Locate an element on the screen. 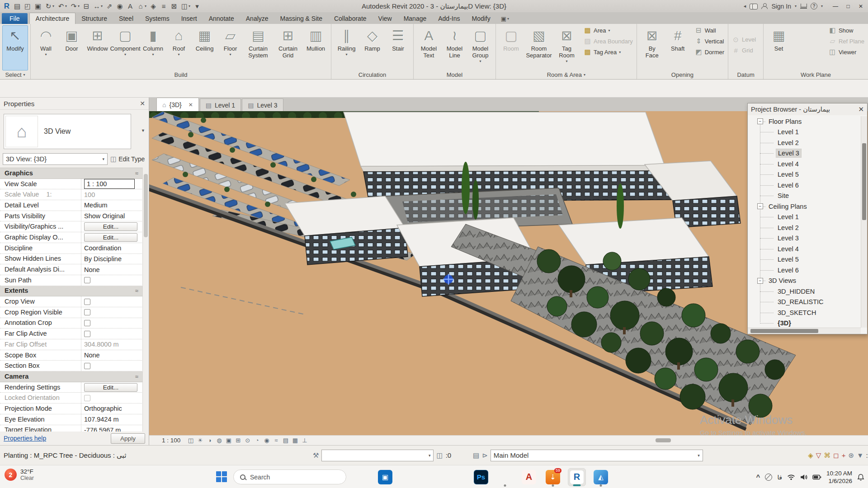  window-button: ⊞ Window ▾ is located at coordinates (98, 48).